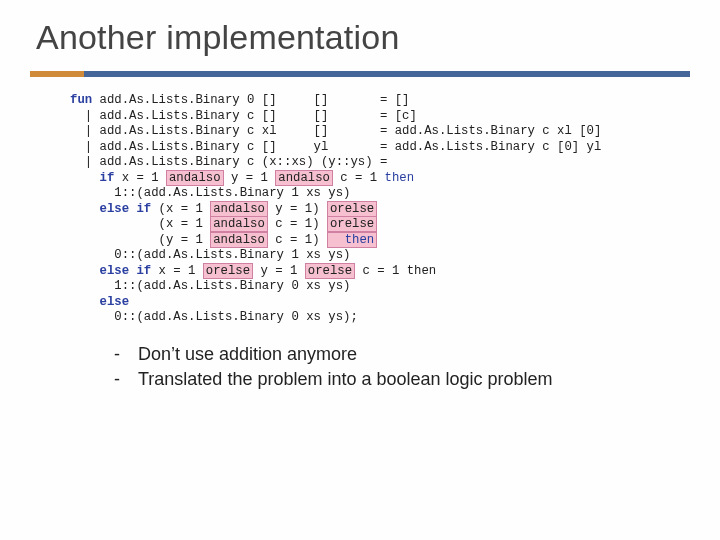 This screenshot has height=540, width=720. Describe the element at coordinates (375, 225) in the screenshot. I see `code-line-9: (x = 1 andalso c = 1) orelse` at that location.